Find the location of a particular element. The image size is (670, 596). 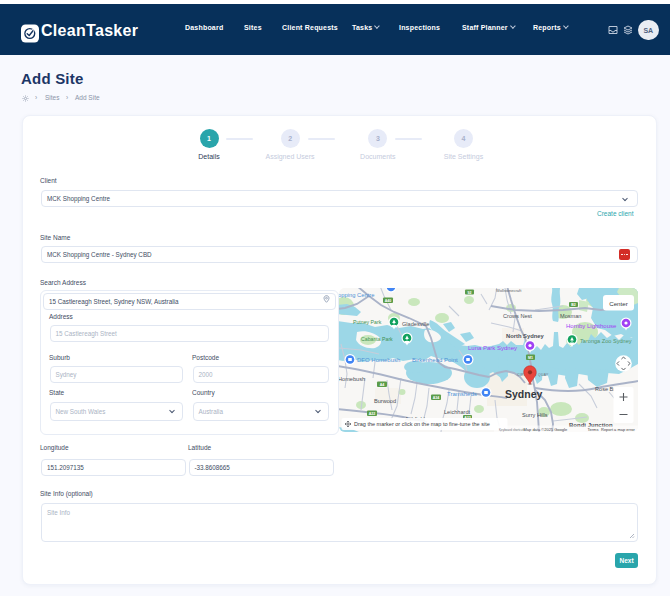

svg-text: Surry Hills is located at coordinates (535, 415).